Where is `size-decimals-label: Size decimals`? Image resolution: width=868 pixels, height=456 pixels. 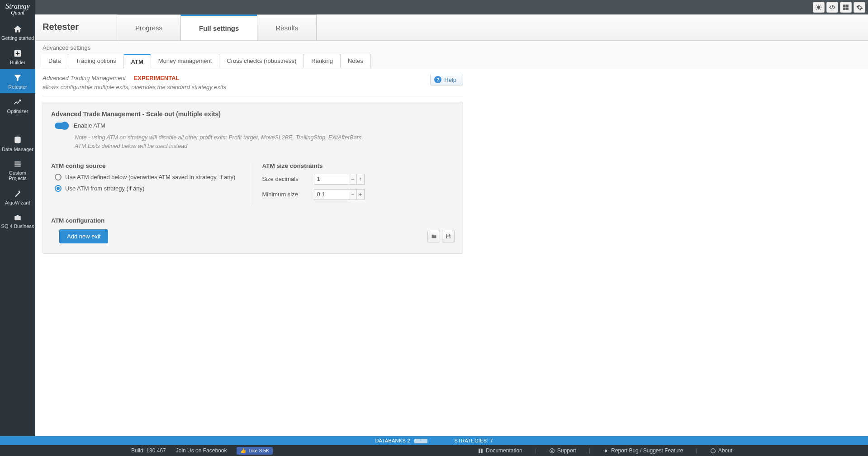 size-decimals-label: Size decimals is located at coordinates (285, 179).